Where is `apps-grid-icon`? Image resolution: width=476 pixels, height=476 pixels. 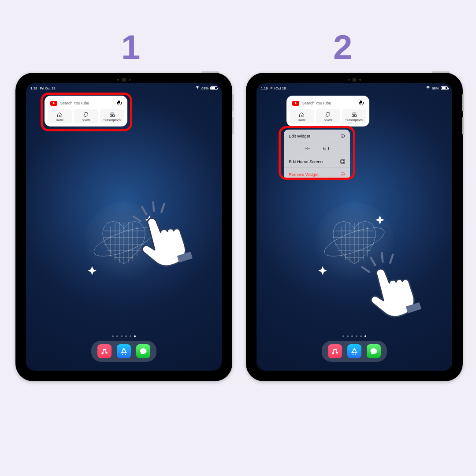
apps-grid-icon is located at coordinates (342, 161).